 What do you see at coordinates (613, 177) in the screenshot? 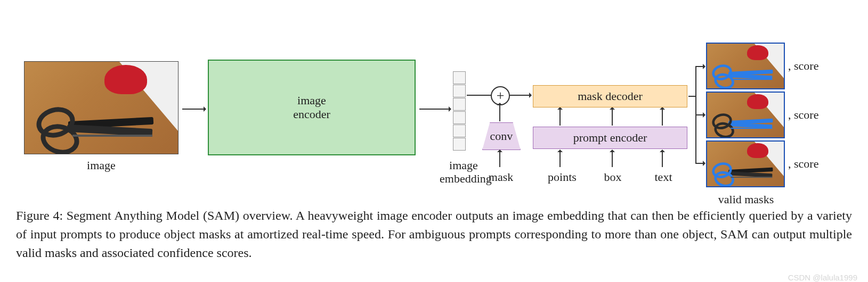
I see `box-input-label: box` at bounding box center [613, 177].